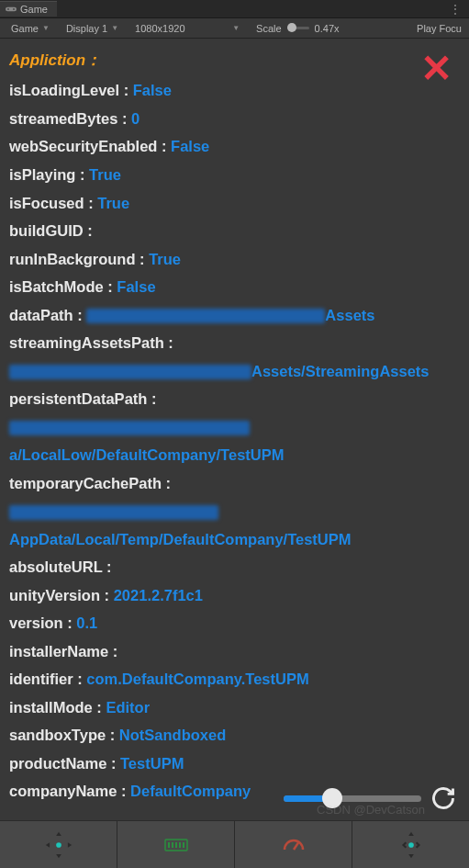  Describe the element at coordinates (235, 707) in the screenshot. I see `property-row: installMode : Editor` at that location.